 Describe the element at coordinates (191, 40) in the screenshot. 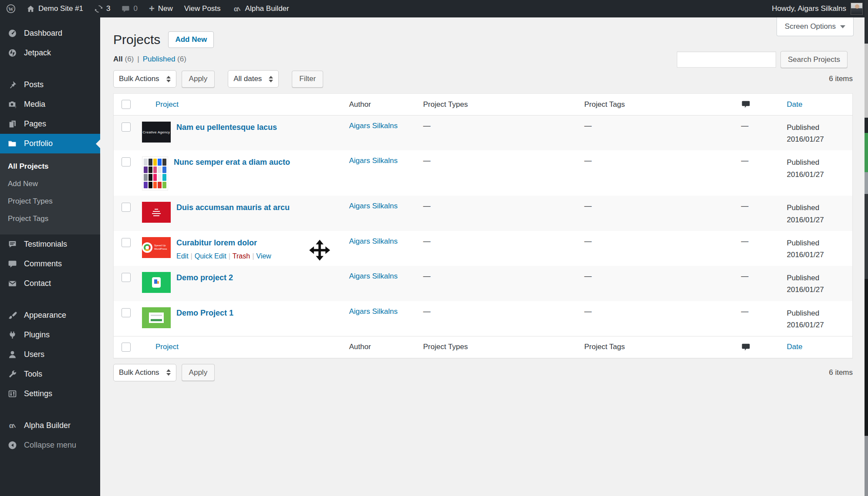

I see `add-new-button: Add New` at that location.